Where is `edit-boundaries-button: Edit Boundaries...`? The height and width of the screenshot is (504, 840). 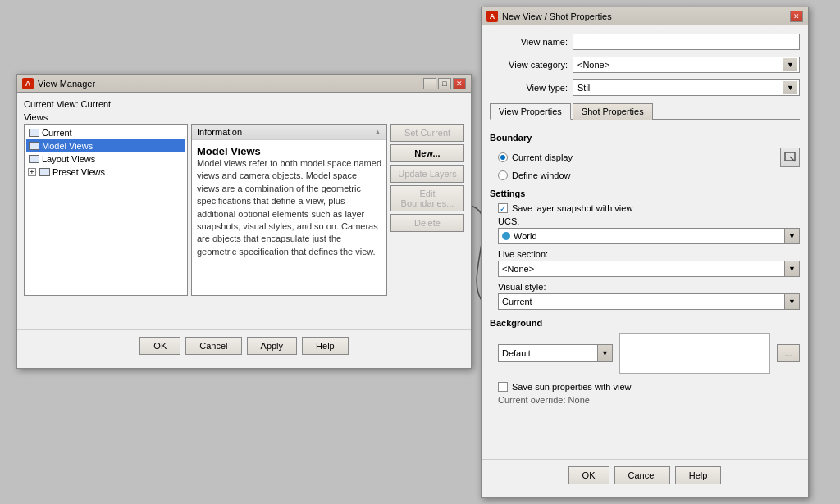 edit-boundaries-button: Edit Boundaries... is located at coordinates (427, 198).